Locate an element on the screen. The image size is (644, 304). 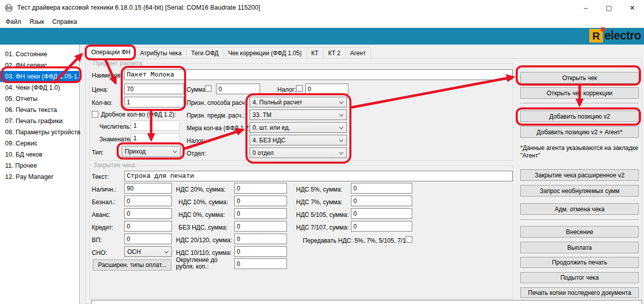
tab-kt2: КТ 2 is located at coordinates (335, 53).